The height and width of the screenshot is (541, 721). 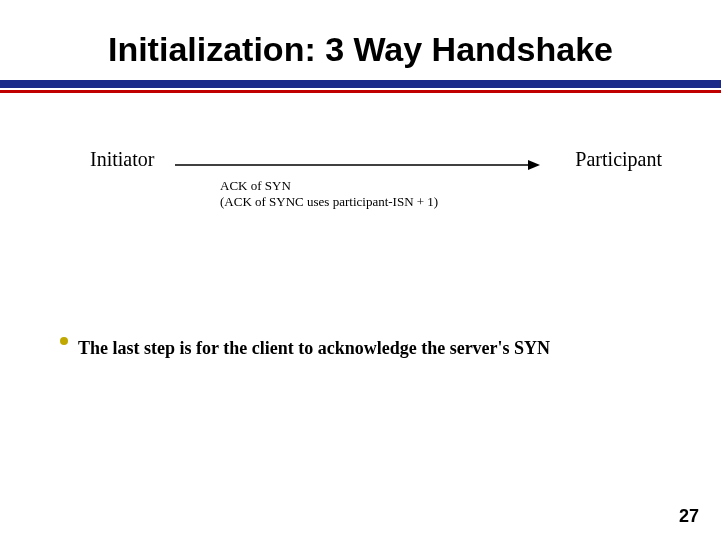 What do you see at coordinates (360, 84) in the screenshot?
I see `underline-blue` at bounding box center [360, 84].